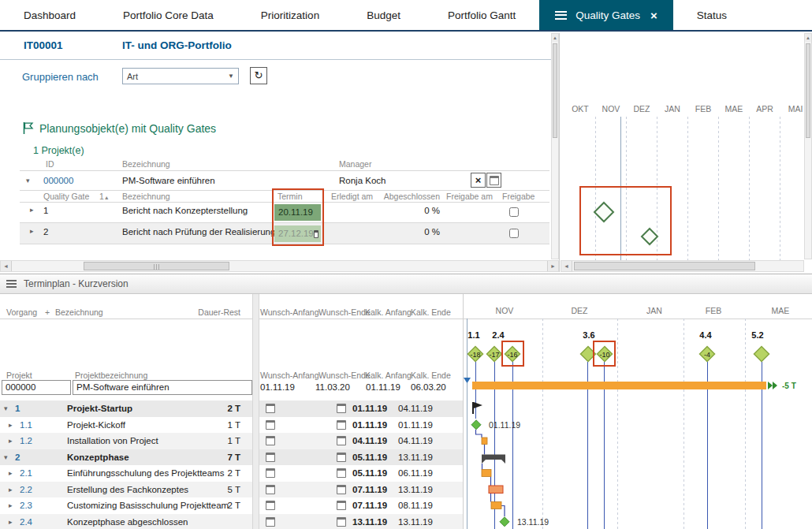 The height and width of the screenshot is (529, 812). I want to click on project-name: PM-Software einführen, so click(169, 181).